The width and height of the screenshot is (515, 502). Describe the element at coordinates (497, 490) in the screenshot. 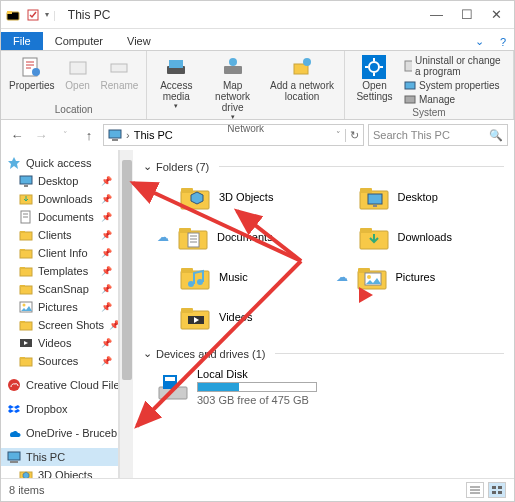

I see `icons-view-button` at that location.